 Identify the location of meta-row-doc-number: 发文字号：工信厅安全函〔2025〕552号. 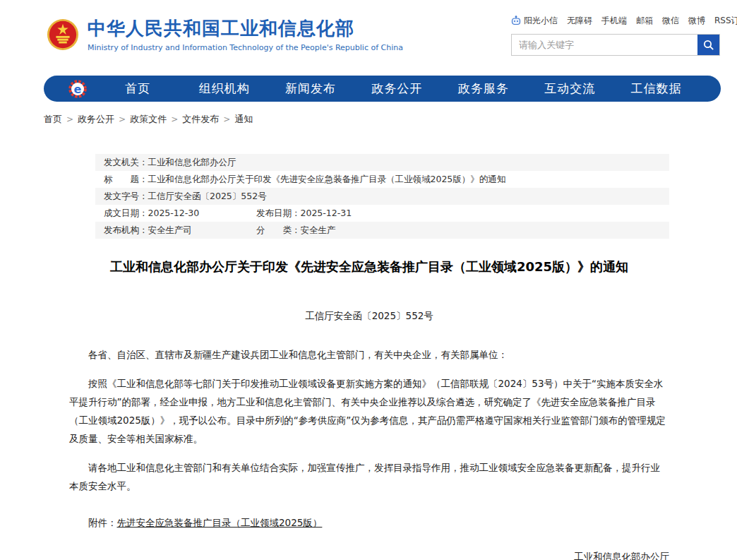
(383, 196).